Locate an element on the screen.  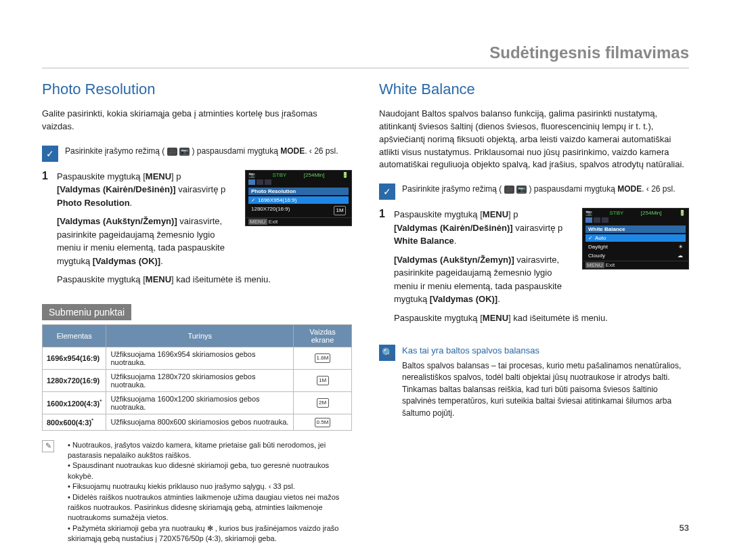
table-row: 1696x954(16:9) Užfiksuojama 1696x954 ski… is located at coordinates (198, 358).